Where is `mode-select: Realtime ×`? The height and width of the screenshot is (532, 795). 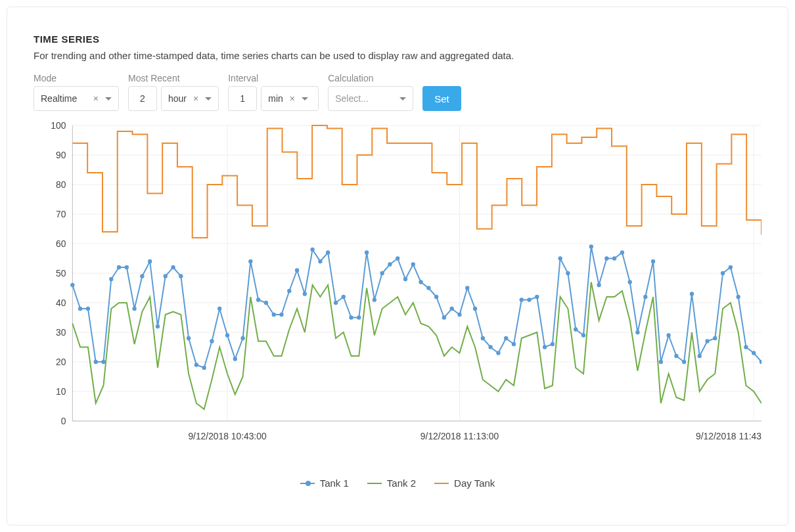 mode-select: Realtime × is located at coordinates (76, 99).